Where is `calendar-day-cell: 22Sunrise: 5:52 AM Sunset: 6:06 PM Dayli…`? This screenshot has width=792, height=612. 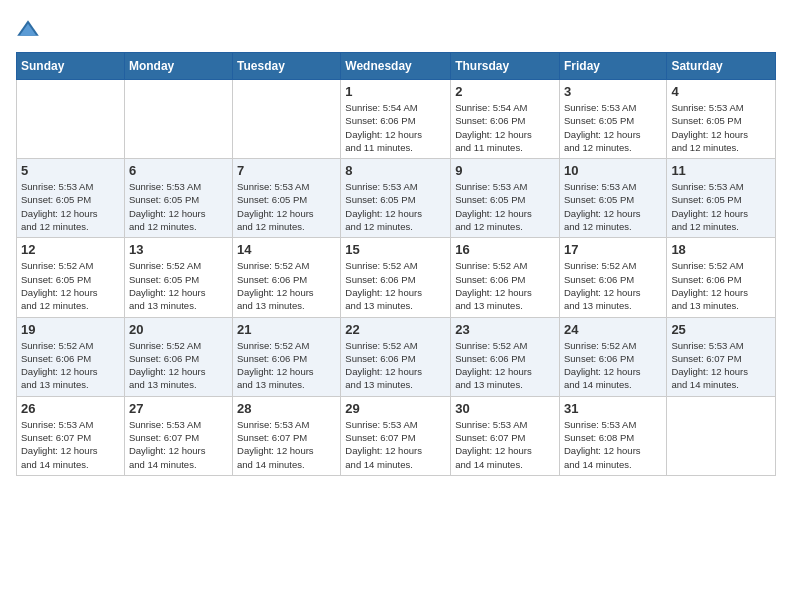 calendar-day-cell: 22Sunrise: 5:52 AM Sunset: 6:06 PM Dayli… is located at coordinates (396, 356).